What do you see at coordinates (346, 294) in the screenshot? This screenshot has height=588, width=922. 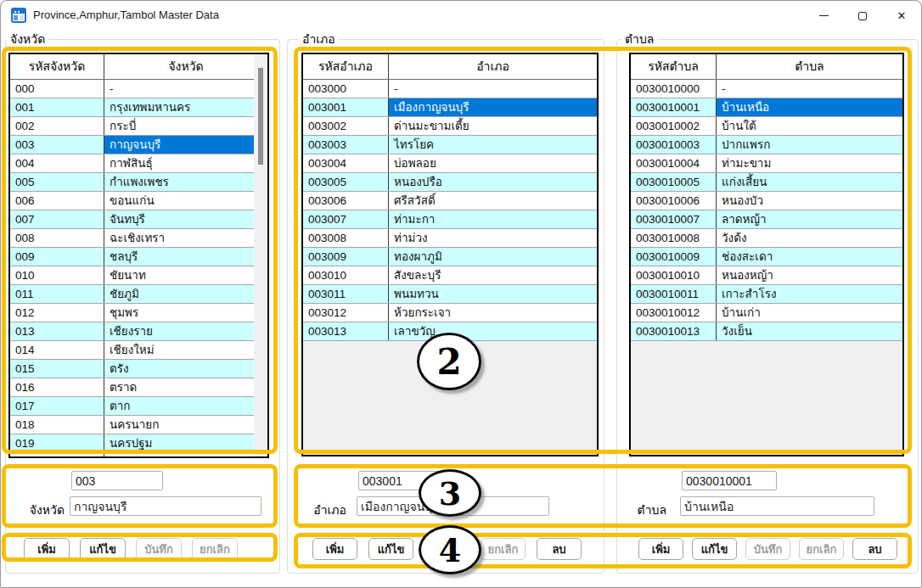 I see `code-cell: 003011` at bounding box center [346, 294].